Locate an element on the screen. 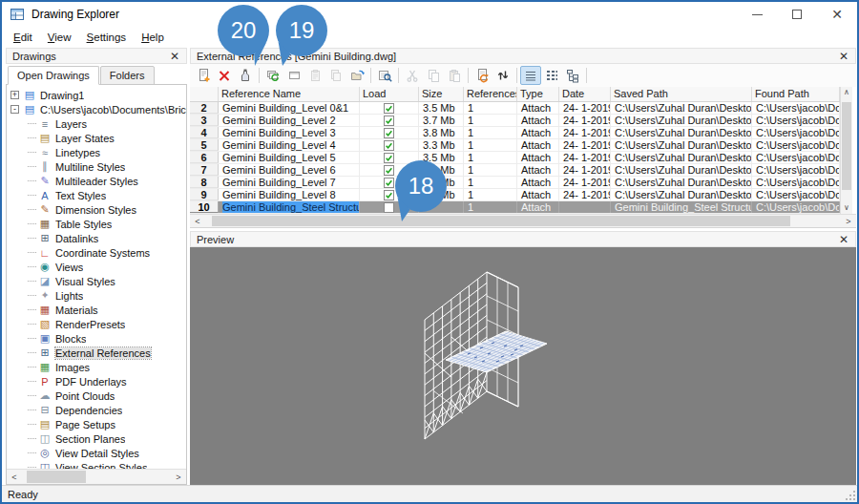 This screenshot has height=504, width=859. col-header-date: Date is located at coordinates (585, 94).